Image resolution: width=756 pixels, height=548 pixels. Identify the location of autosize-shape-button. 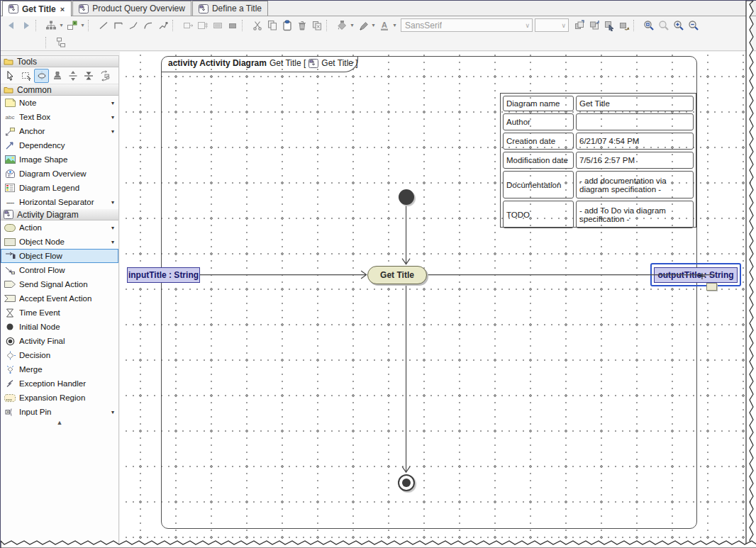
(187, 26).